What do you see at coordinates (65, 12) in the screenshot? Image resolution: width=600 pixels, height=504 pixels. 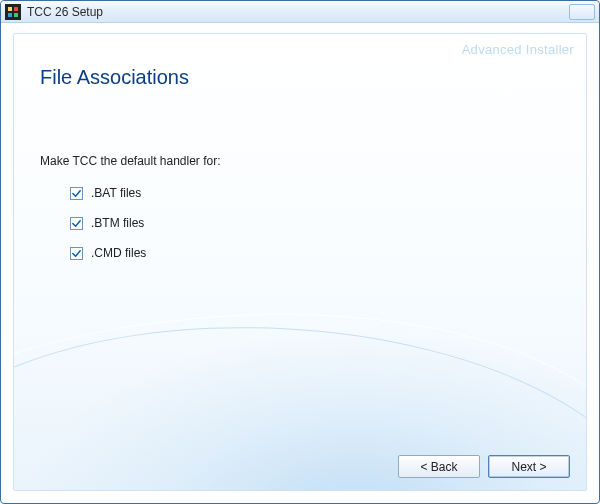 I see `window-title: TCC 26 Setup` at bounding box center [65, 12].